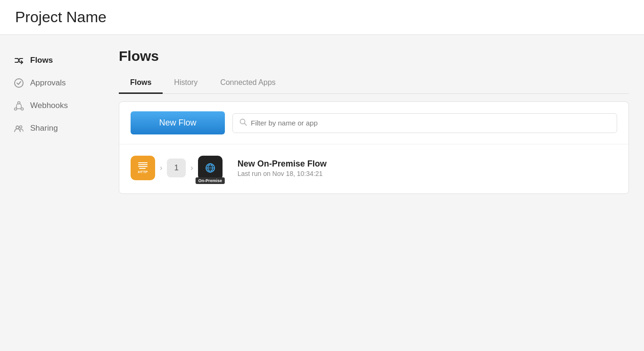 Image resolution: width=644 pixels, height=351 pixels. Describe the element at coordinates (161, 168) in the screenshot. I see `arrow-1: ›` at that location.